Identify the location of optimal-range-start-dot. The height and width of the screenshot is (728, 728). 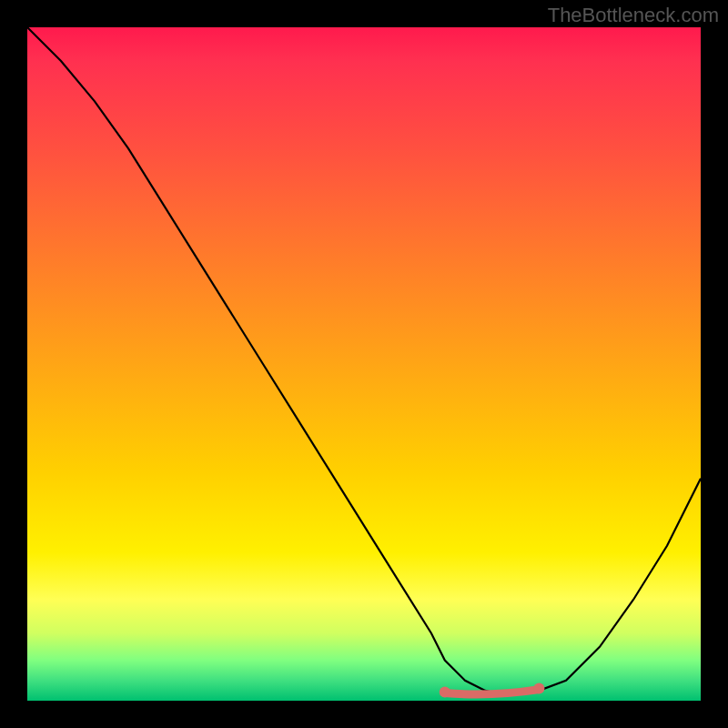
(445, 693).